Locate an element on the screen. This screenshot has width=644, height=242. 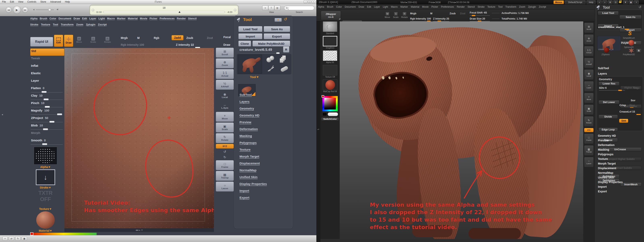
tool-name-knob is located at coordinates (627, 29).